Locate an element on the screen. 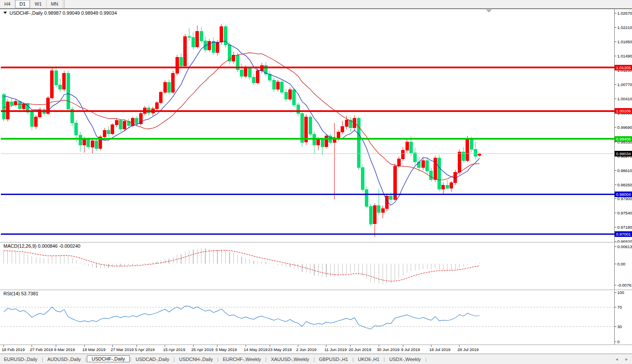 This screenshot has height=364, width=632. price-badge-0.99406: 0.99406 is located at coordinates (623, 139).